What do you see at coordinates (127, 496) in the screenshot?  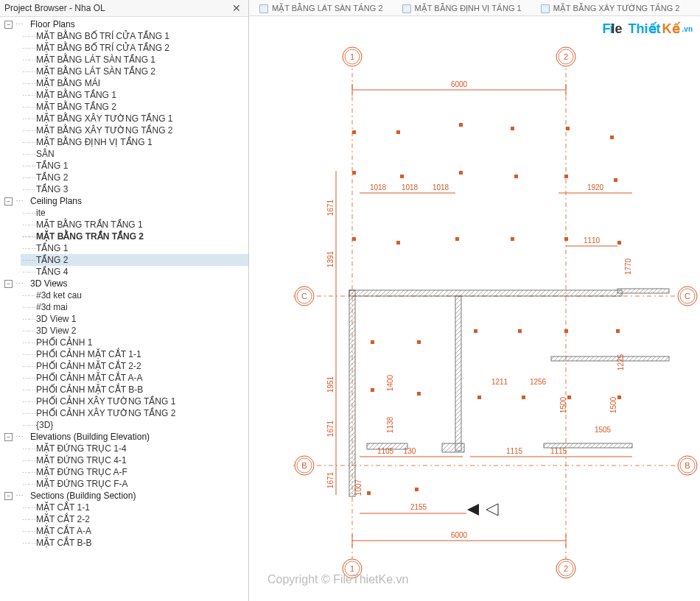 I see `tree-group-header: −⋯Sections (Building Section)` at bounding box center [127, 496].